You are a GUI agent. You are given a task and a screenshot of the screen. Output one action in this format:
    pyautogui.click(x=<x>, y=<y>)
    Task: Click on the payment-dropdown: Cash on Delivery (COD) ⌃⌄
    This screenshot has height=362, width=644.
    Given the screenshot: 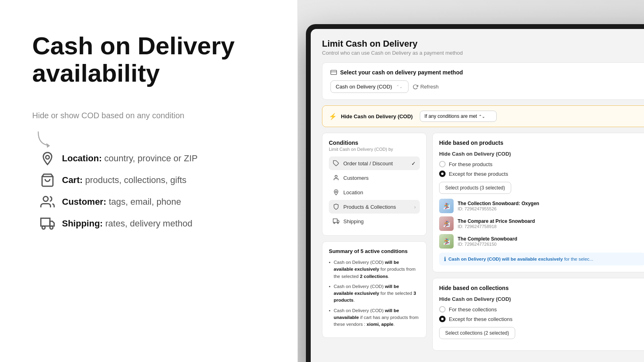 What is the action you would take?
    pyautogui.click(x=369, y=87)
    